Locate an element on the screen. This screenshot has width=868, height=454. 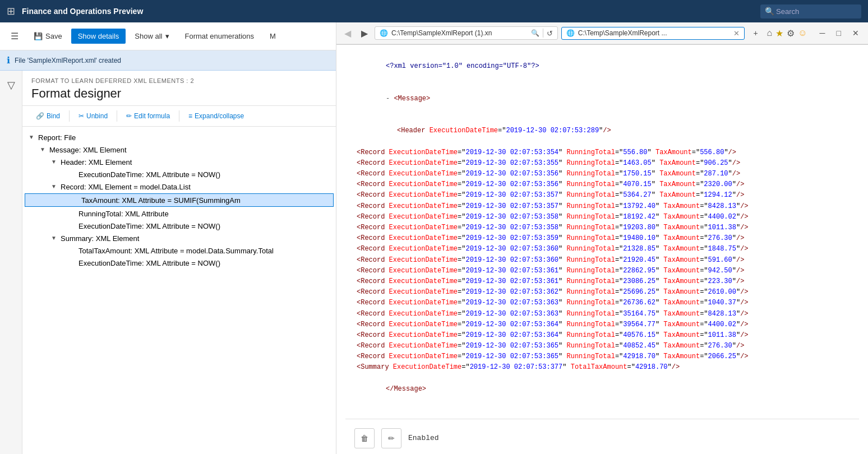
edit-formula-icon: ✏ is located at coordinates (129, 116).